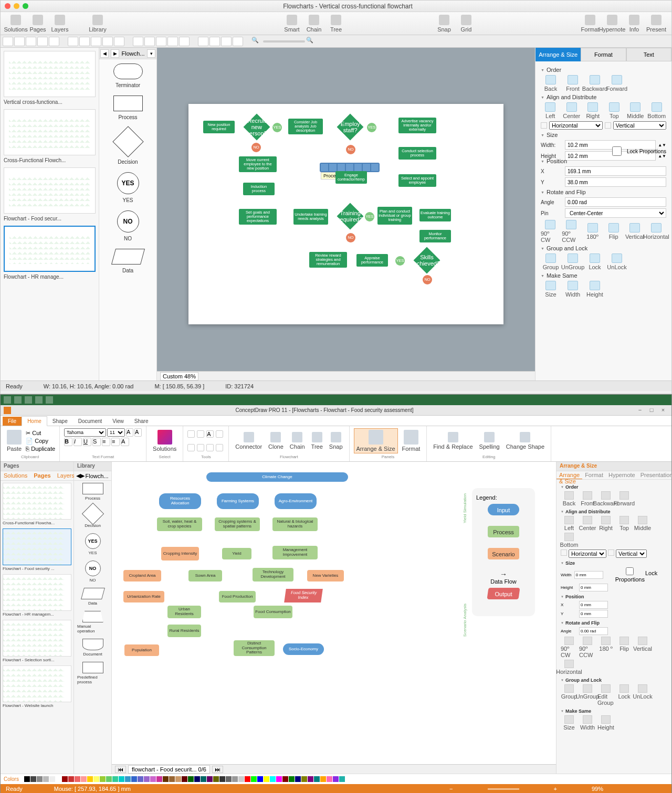  What do you see at coordinates (85, 41) in the screenshot?
I see `connector-arc-icon` at bounding box center [85, 41].